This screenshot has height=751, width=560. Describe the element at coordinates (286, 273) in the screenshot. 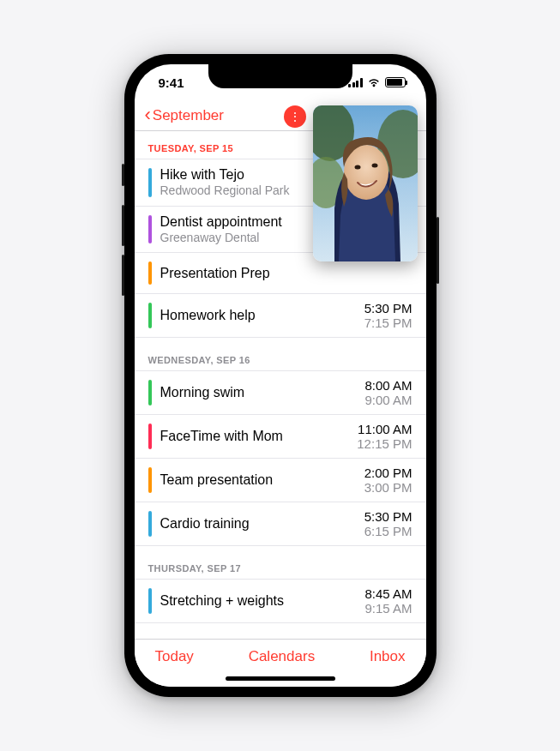

I see `event-title: Presentation Prep` at that location.